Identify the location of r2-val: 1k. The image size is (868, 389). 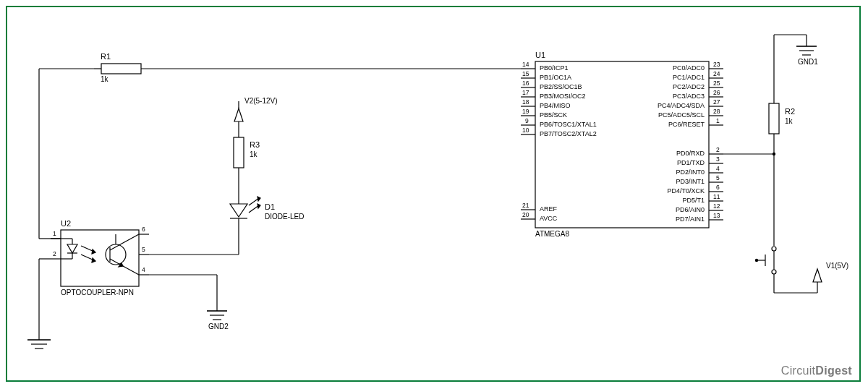
(788, 121).